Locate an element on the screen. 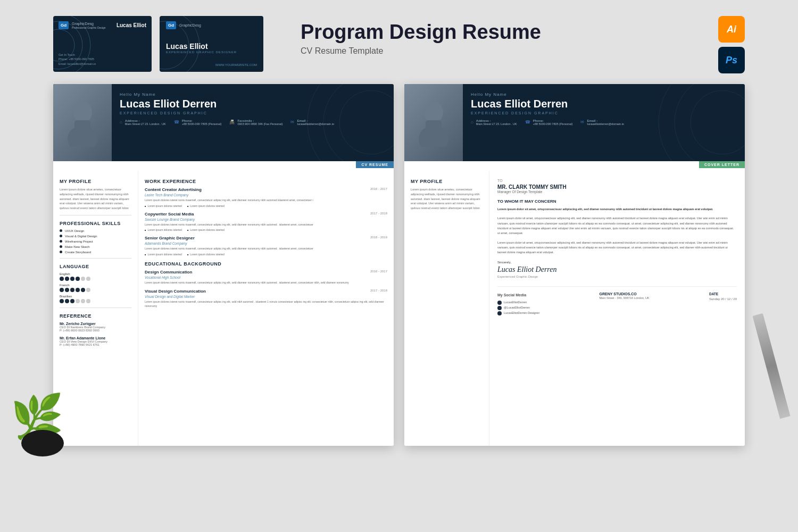  work-2-company: Saxoze Lounge Brand Company is located at coordinates (266, 219).